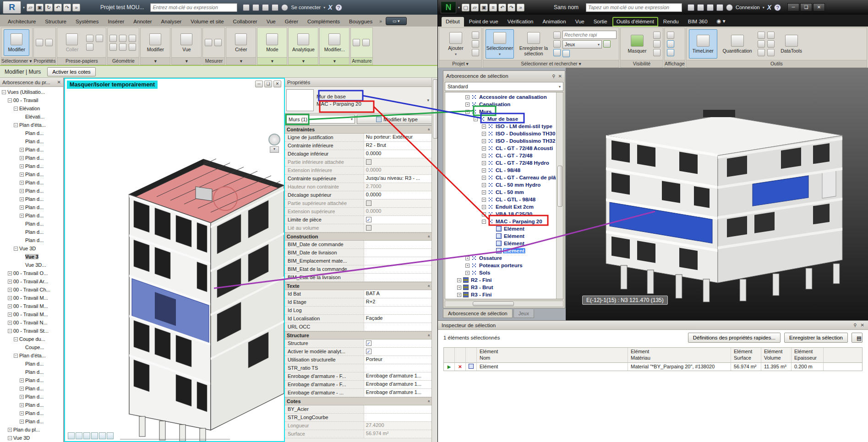 The width and height of the screenshot is (868, 442). I want to click on property-section-header: Texte», so click(358, 286).